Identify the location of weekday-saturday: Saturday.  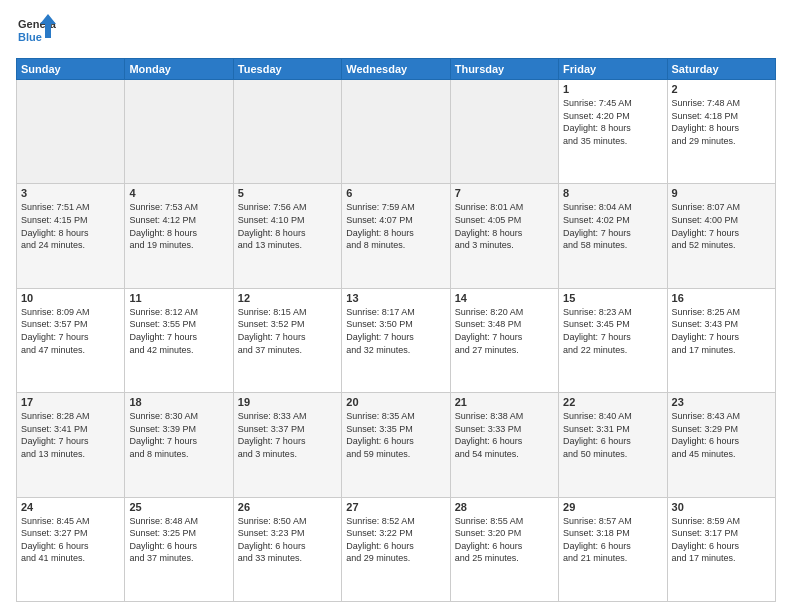
(721, 70).